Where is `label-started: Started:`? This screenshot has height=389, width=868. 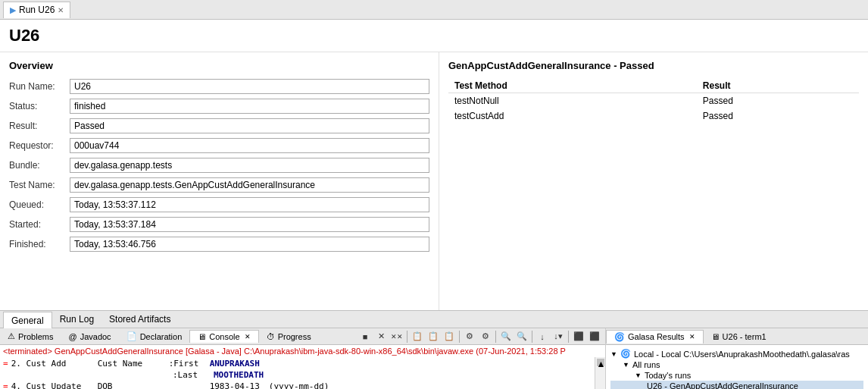 label-started: Started: is located at coordinates (39, 224).